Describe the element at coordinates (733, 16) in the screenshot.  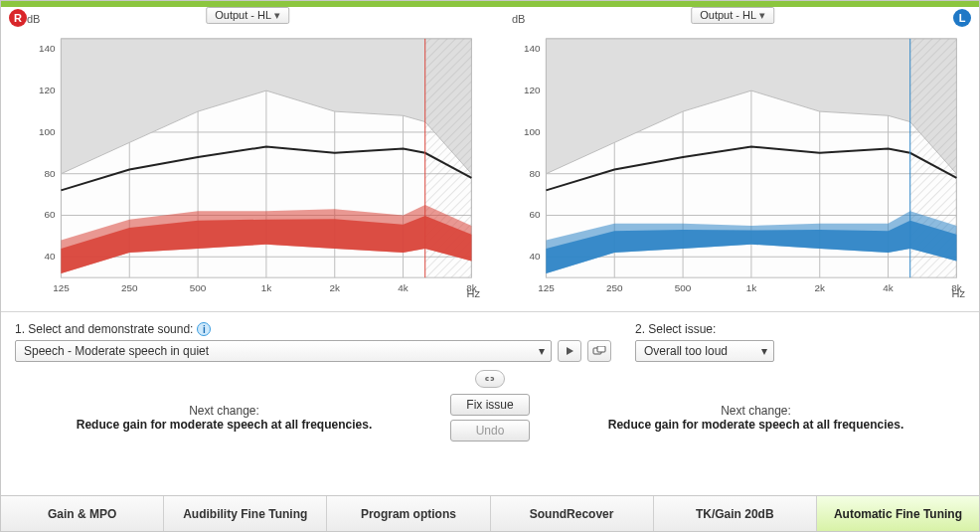
I see `chart-view-select-left: Output - HL` at that location.